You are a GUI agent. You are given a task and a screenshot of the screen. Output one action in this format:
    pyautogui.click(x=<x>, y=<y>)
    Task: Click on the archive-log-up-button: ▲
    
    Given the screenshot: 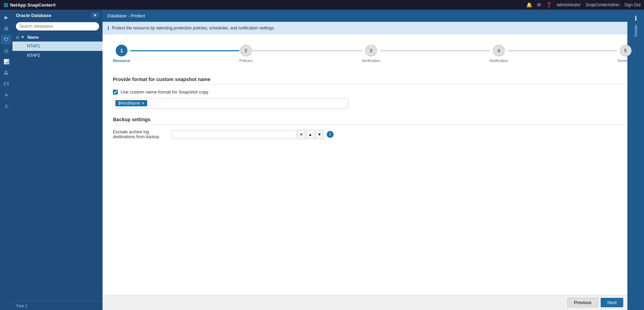 What is the action you would take?
    pyautogui.click(x=310, y=134)
    